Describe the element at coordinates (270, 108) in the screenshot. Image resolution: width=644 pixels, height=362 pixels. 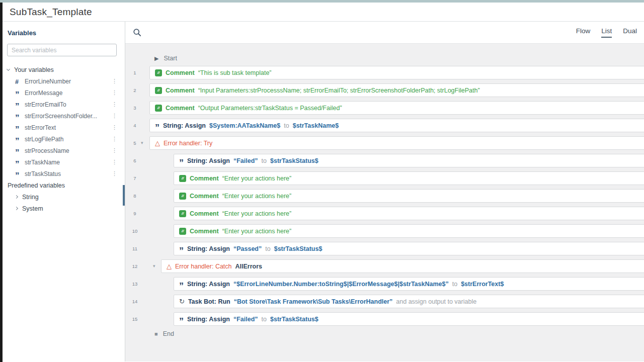
I see `action-text: “Output Parameters:strTaskStatus = Passe…` at that location.